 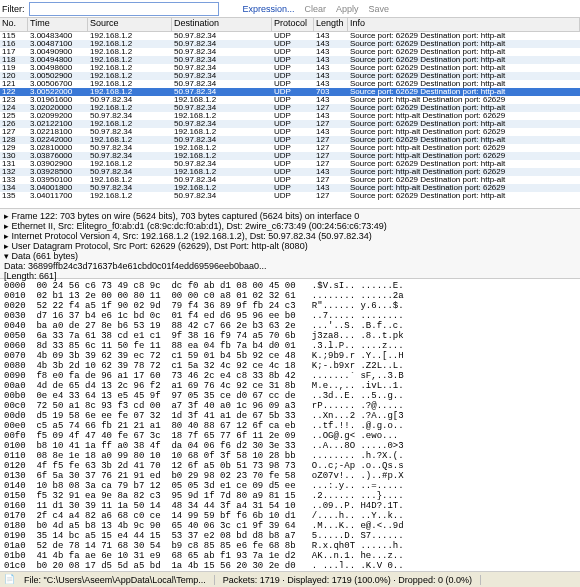 What do you see at coordinates (290, 579) in the screenshot?
I see `status-bar: 📄 File: "C:\Users\Aseem\AppData\Local\Te…` at bounding box center [290, 579].